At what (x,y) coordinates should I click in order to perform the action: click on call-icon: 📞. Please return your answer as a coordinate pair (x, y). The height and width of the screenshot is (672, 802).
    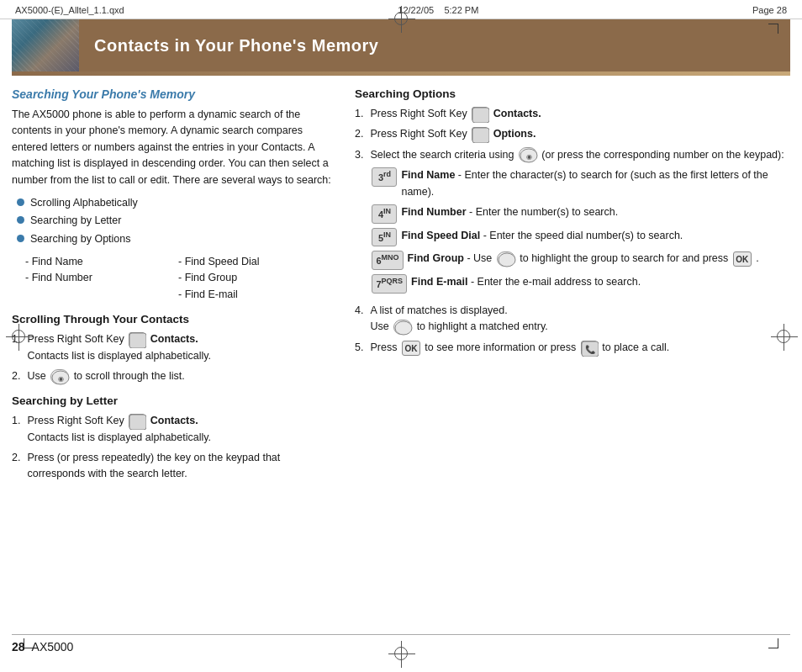
    Looking at the image, I should click on (589, 348).